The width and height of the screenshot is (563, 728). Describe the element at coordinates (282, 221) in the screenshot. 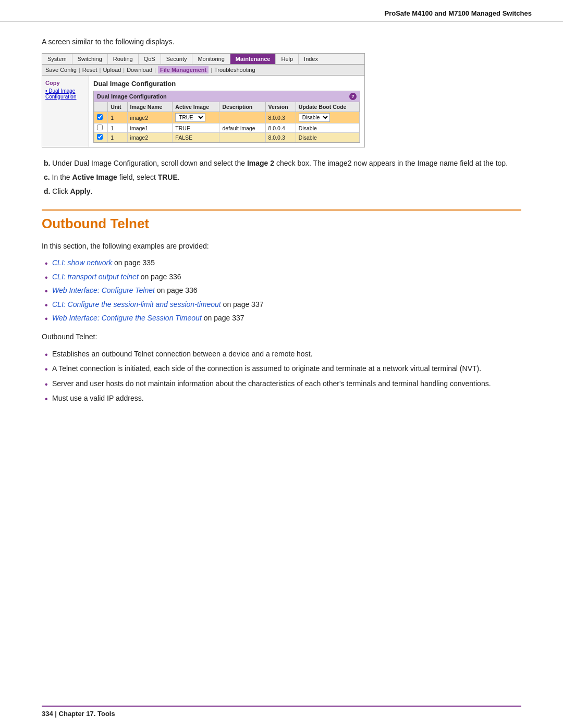

I see `section-heading: Outbound Telnet` at that location.